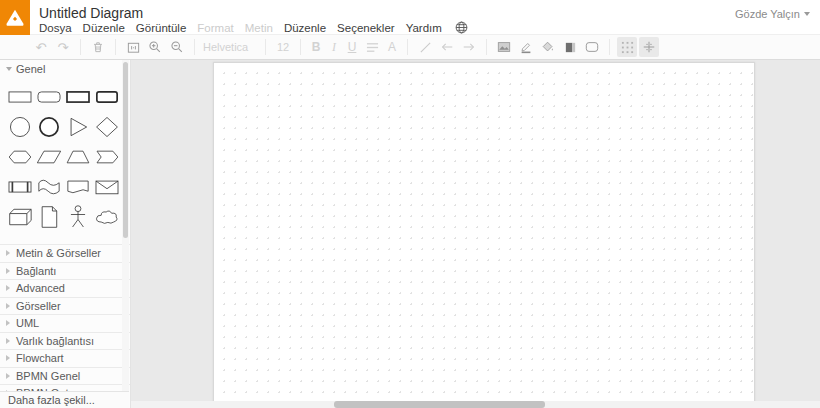  What do you see at coordinates (352, 47) in the screenshot?
I see `underline-button: U` at bounding box center [352, 47].